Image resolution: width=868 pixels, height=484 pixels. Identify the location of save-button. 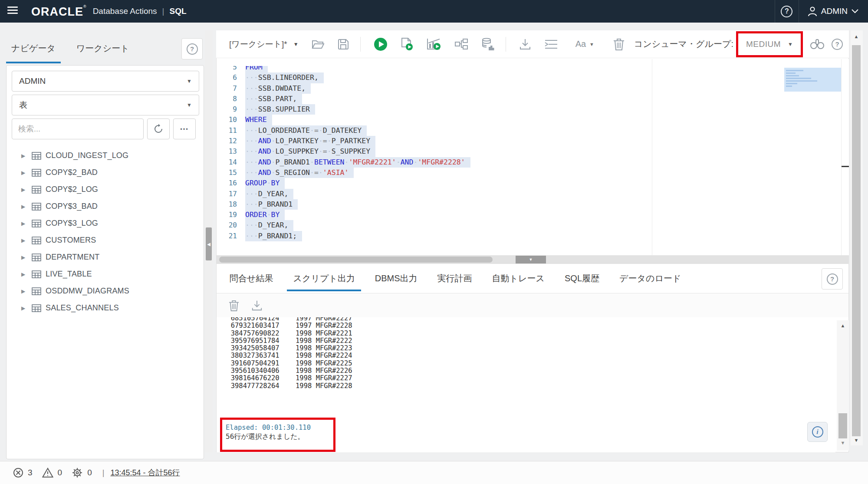
(343, 44).